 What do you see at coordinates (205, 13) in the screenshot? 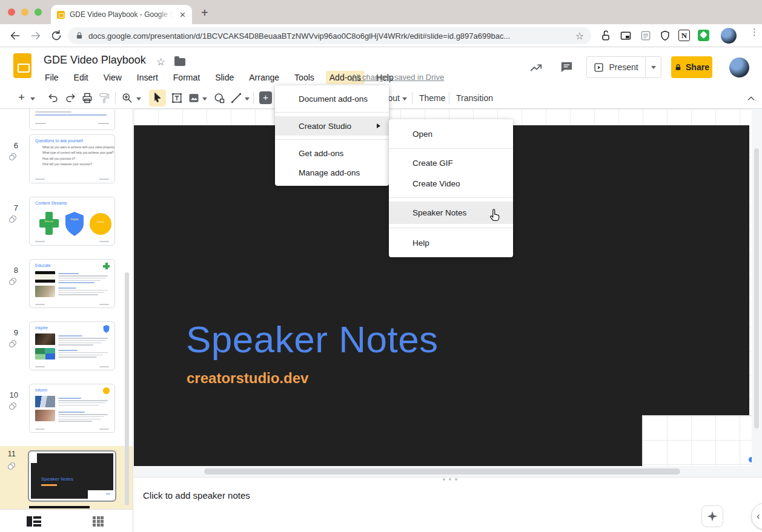
I see `new-tab-button: +` at bounding box center [205, 13].